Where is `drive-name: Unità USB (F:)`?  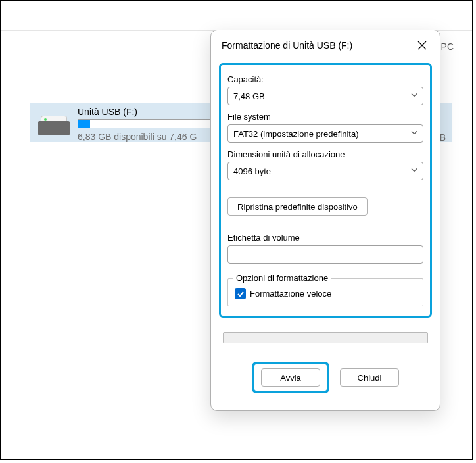
drive-name: Unità USB (F:) is located at coordinates (147, 112).